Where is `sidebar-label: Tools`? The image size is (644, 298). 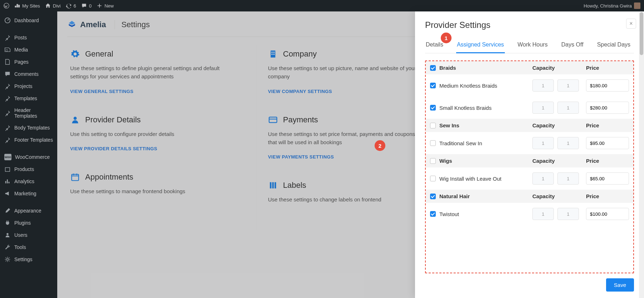 sidebar-label: Tools is located at coordinates (20, 247).